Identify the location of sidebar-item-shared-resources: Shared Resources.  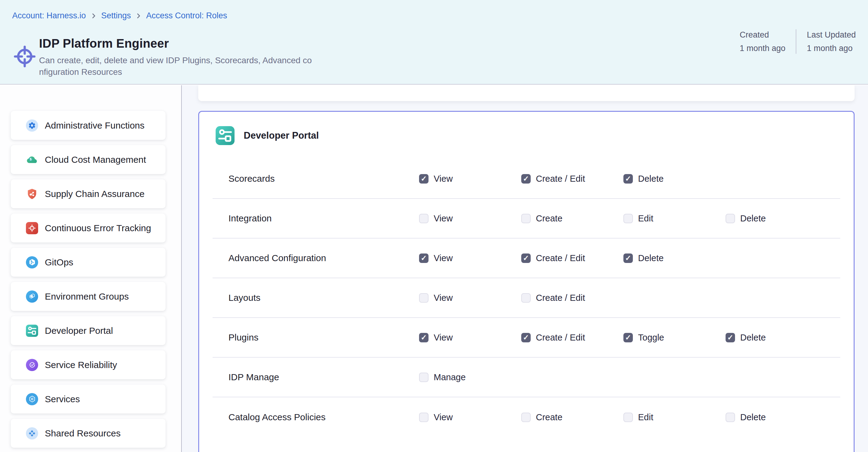
(88, 433).